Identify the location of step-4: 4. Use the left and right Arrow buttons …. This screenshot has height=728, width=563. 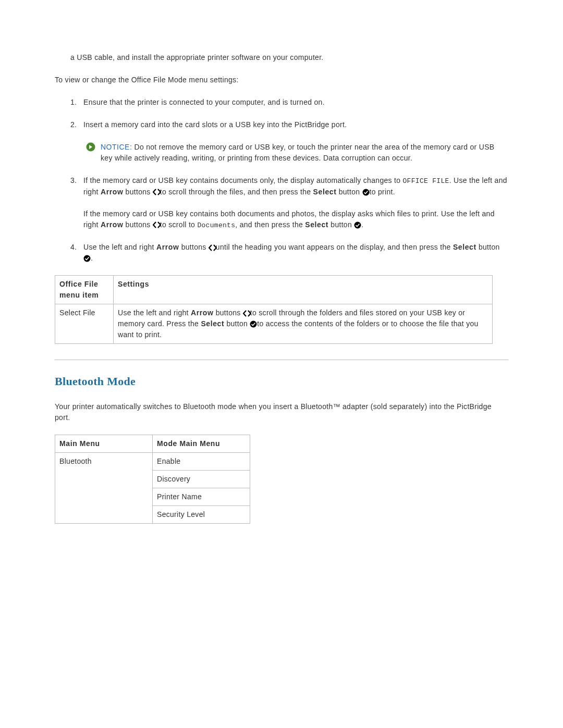
(289, 253).